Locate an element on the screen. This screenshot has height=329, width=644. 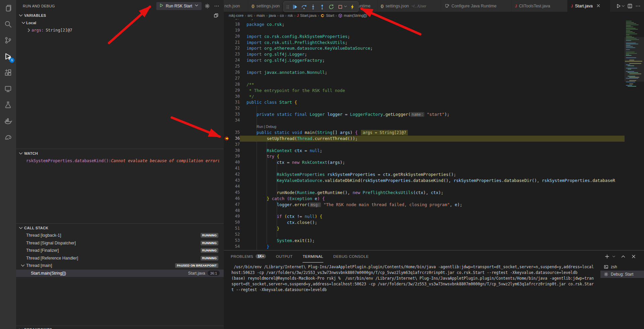
gear-icon is located at coordinates (207, 6).